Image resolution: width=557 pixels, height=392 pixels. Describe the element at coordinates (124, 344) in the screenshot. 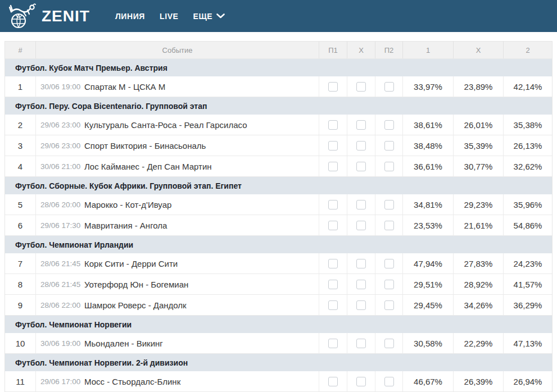

I see `event-name: Мьондален - Викинг` at that location.